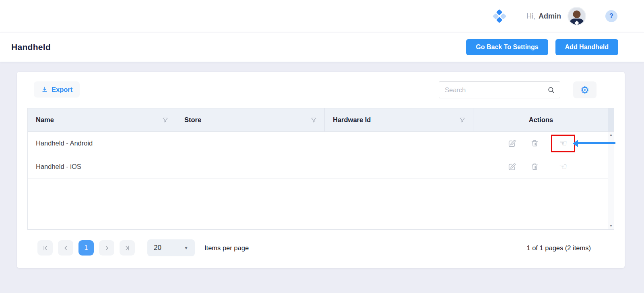 The image size is (644, 293). Describe the element at coordinates (45, 89) in the screenshot. I see `download-icon` at that location.